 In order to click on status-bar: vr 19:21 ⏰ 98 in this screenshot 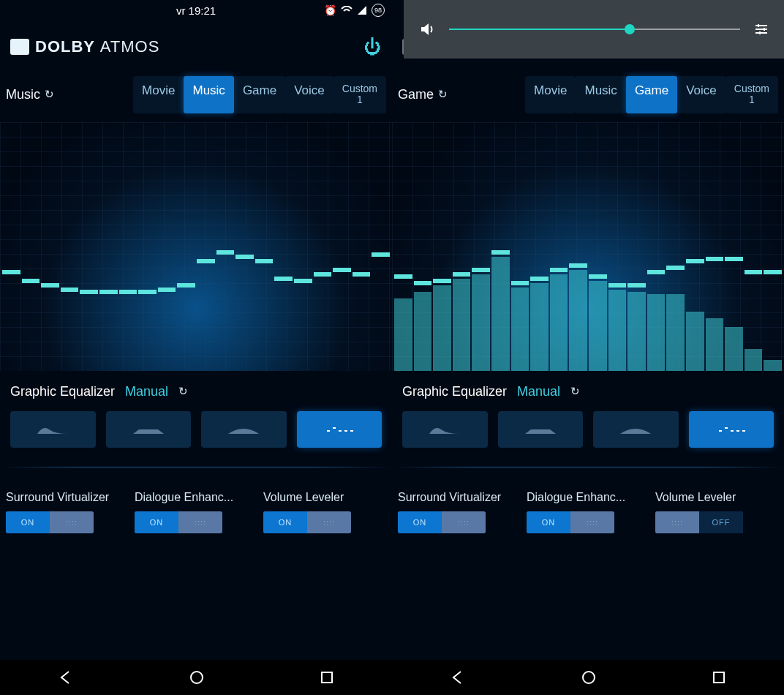, I will do `click(196, 10)`.